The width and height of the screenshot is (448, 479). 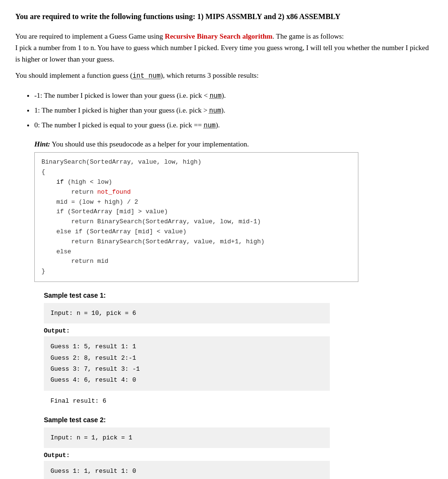 I want to click on pseudo-line-12: }, so click(x=196, y=272).